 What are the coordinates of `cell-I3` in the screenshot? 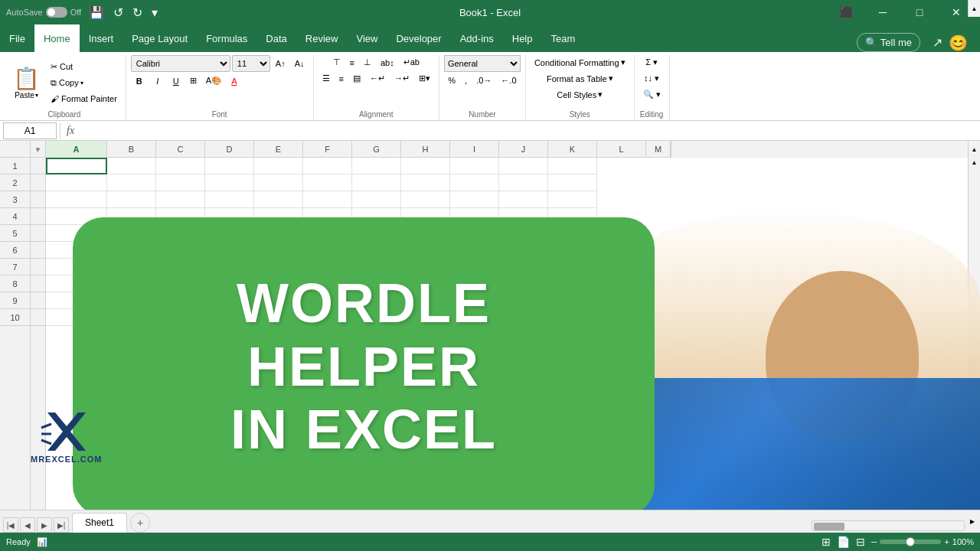 It's located at (475, 200).